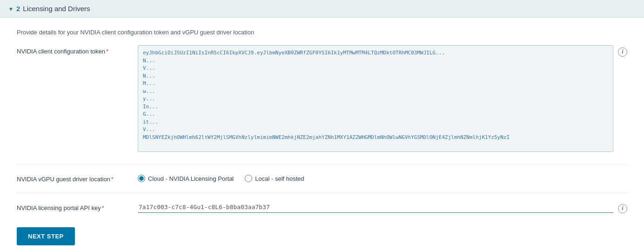 Image resolution: width=644 pixels, height=250 pixels. Describe the element at coordinates (376, 207) in the screenshot. I see `api-key-input` at that location.